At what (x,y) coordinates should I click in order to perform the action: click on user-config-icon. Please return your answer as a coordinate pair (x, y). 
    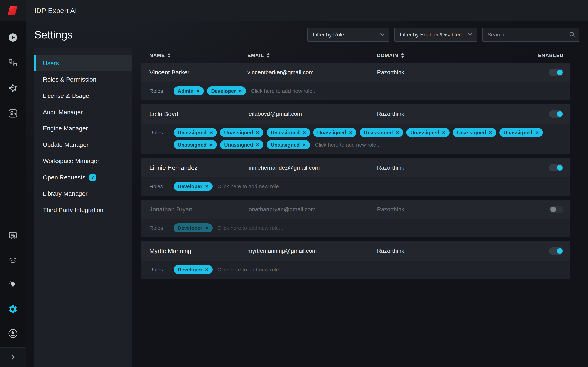
    Looking at the image, I should click on (13, 113).